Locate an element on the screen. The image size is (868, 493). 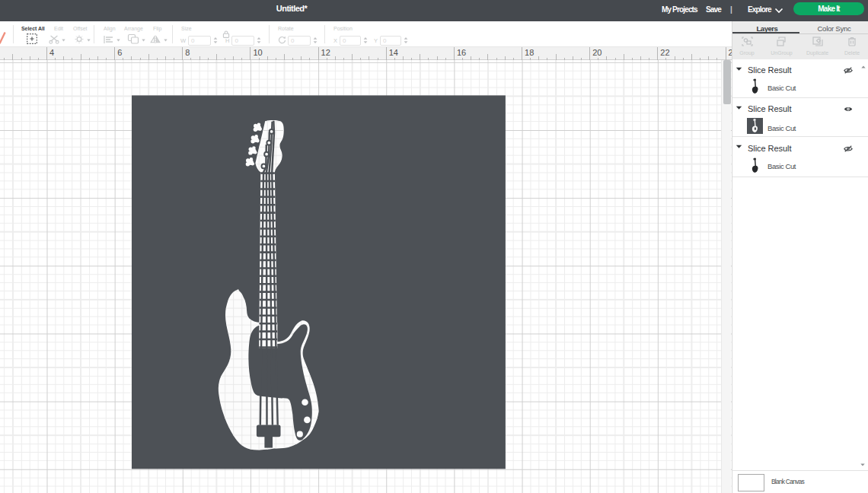
svg-text: 14 is located at coordinates (394, 52).